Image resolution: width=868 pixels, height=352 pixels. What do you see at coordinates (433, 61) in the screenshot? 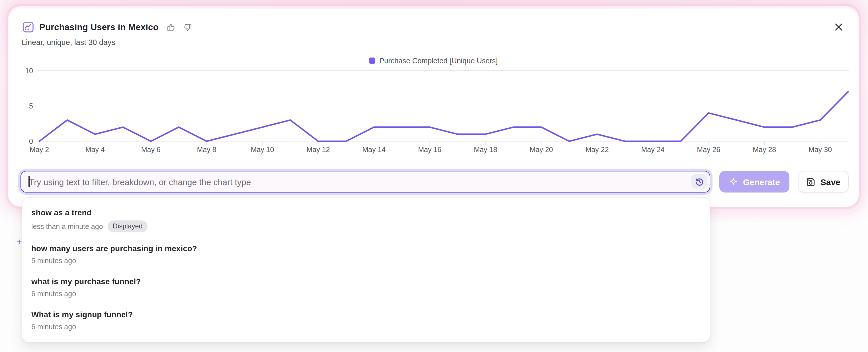
I see `legend: Purchase Completed [Unique Users]` at bounding box center [433, 61].